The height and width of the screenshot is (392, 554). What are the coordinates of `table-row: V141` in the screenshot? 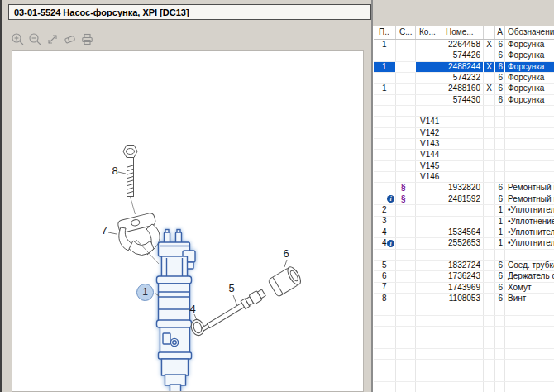 It's located at (464, 122).